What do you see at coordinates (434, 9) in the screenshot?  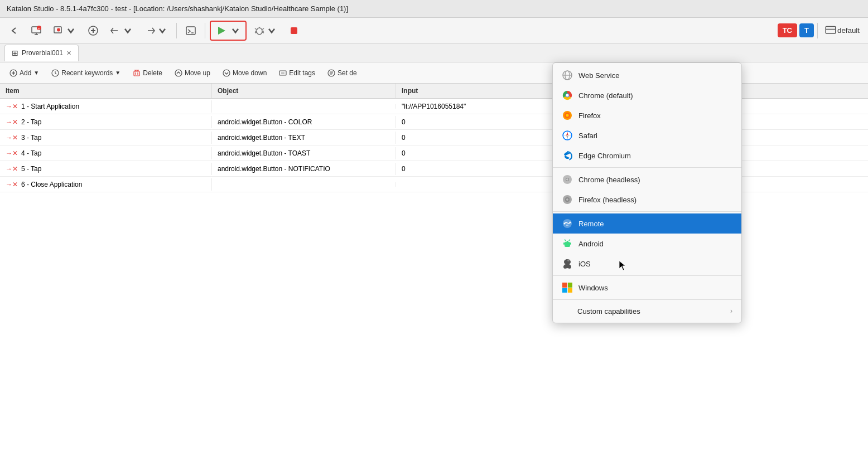 I see `title-bar: Katalon Studio - 8.5.1-4a7fc300 - test -…` at bounding box center [434, 9].